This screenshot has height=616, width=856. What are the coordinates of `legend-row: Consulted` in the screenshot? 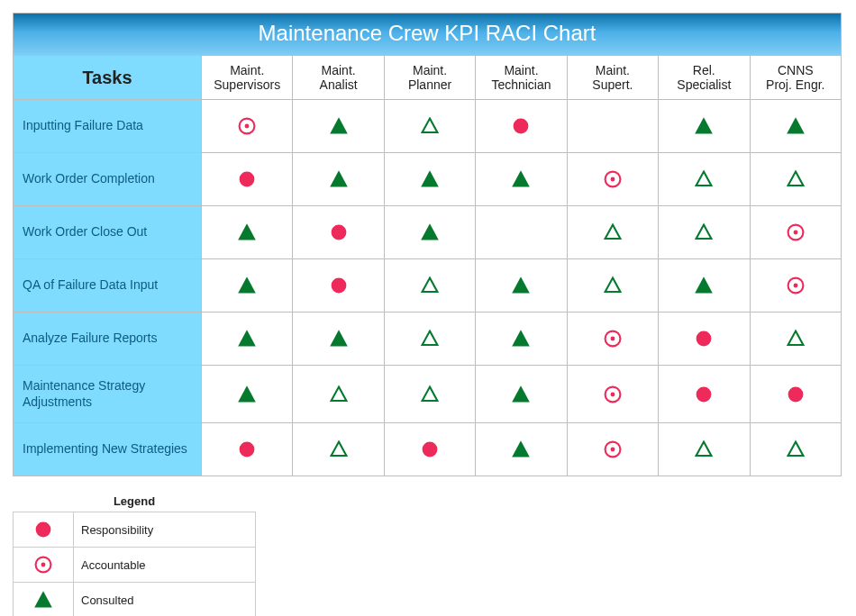 It's located at (135, 600).